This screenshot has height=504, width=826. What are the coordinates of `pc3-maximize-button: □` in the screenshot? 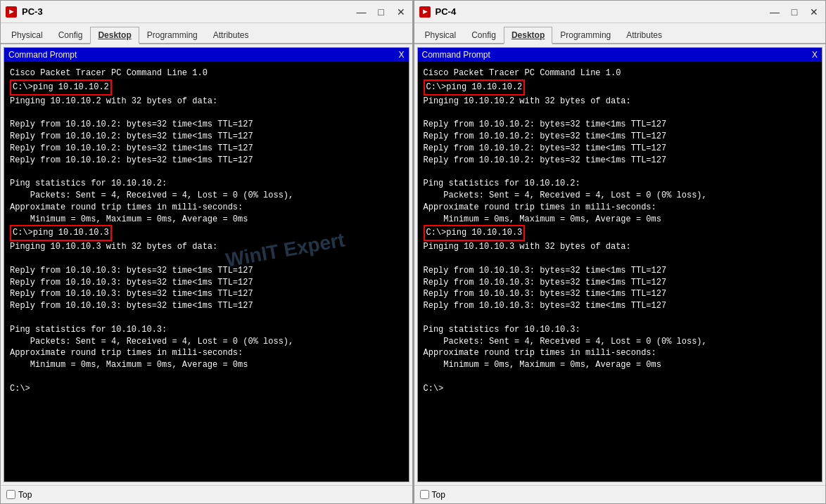 It's located at (381, 12).